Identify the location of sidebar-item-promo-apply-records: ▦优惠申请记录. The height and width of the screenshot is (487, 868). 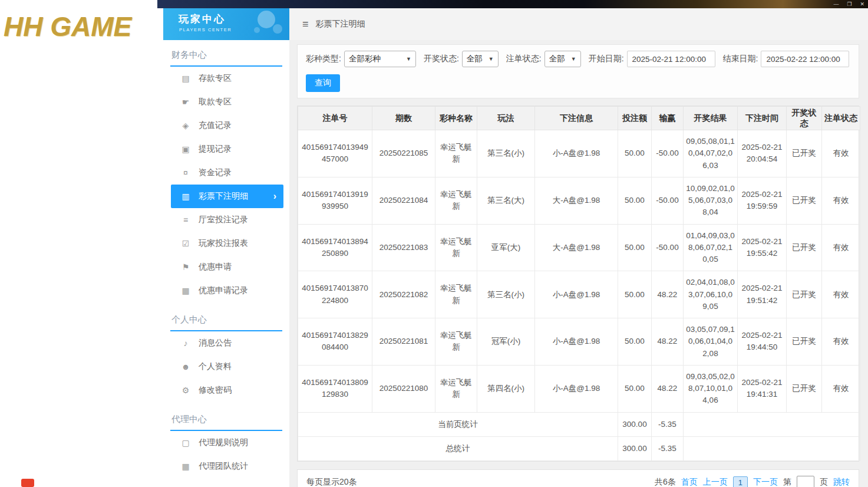
(226, 291).